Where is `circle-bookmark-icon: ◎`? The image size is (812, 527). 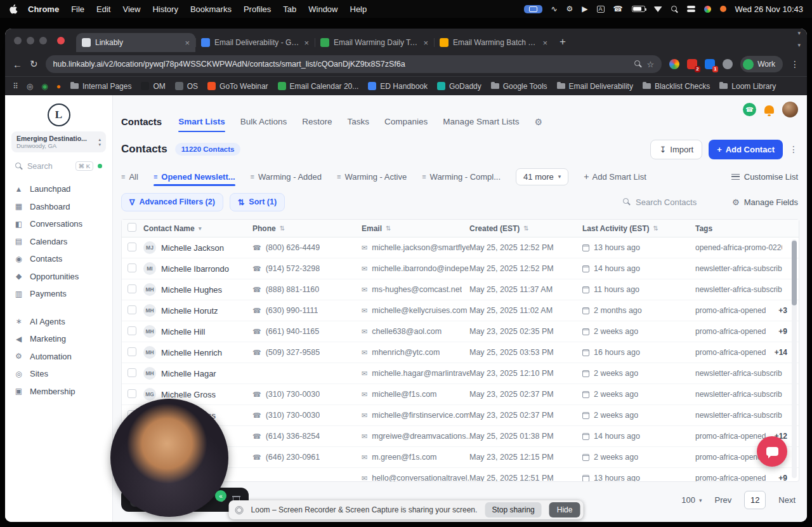
circle-bookmark-icon: ◎ is located at coordinates (30, 86).